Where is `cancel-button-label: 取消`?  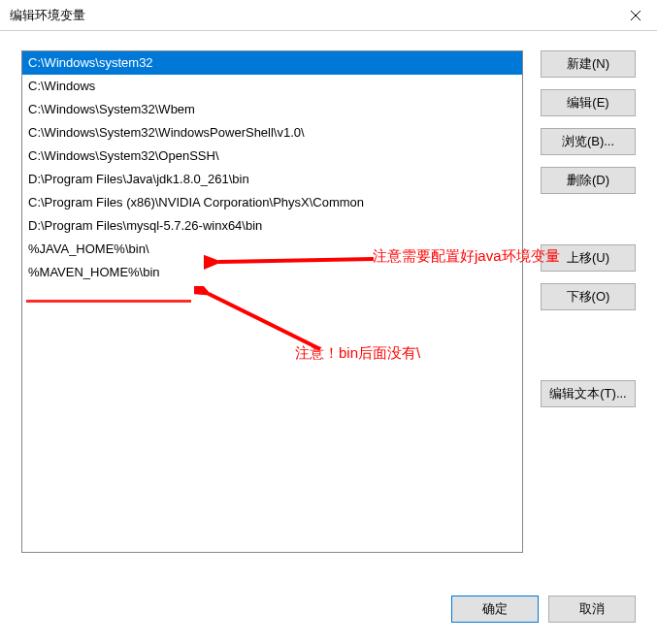 cancel-button-label: 取消 is located at coordinates (592, 609).